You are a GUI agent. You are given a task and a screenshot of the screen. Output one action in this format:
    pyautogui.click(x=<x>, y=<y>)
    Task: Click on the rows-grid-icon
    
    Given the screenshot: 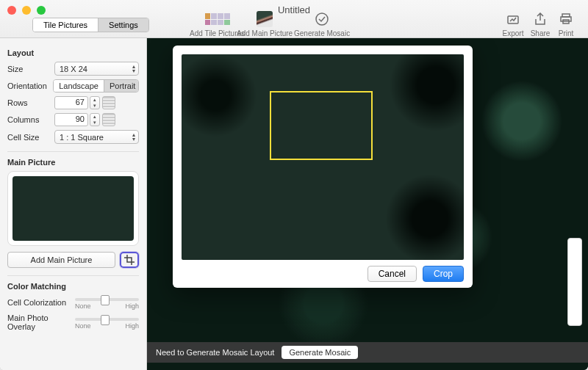 What is the action you would take?
    pyautogui.click(x=109, y=103)
    